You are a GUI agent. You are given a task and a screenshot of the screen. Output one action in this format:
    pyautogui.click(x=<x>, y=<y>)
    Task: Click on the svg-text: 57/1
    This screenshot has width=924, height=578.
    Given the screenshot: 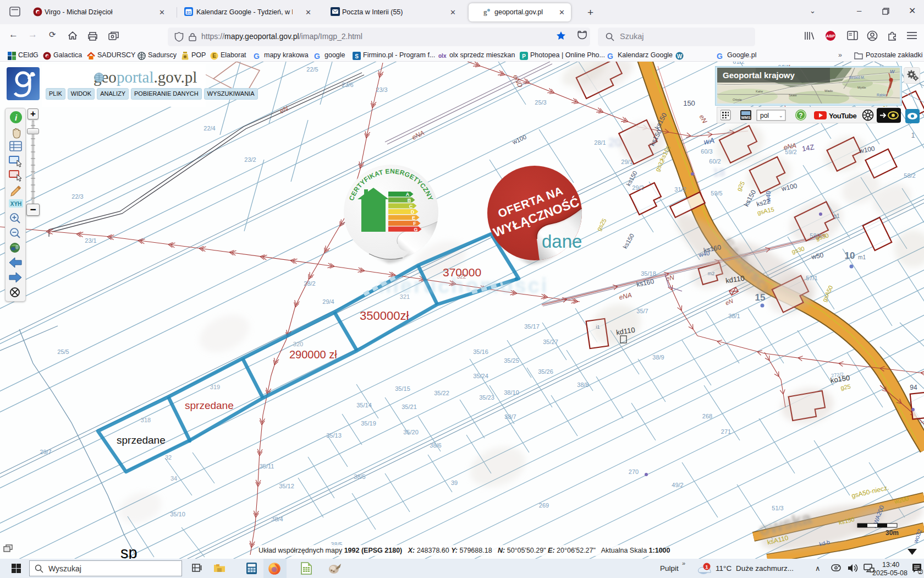 What is the action you would take?
    pyautogui.click(x=812, y=278)
    